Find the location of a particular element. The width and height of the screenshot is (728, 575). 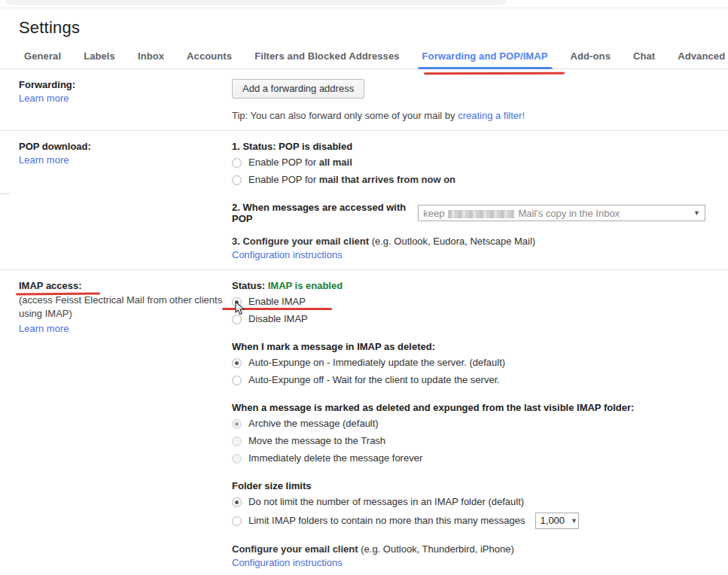

redacted-account-name is located at coordinates (481, 214).